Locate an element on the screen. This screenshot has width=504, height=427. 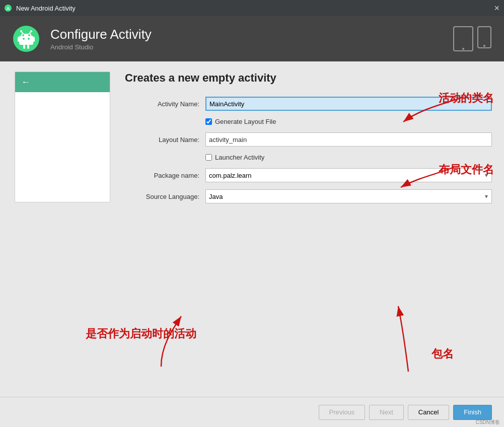
launcher-activity-row: Launcher Activity is located at coordinates (348, 157).